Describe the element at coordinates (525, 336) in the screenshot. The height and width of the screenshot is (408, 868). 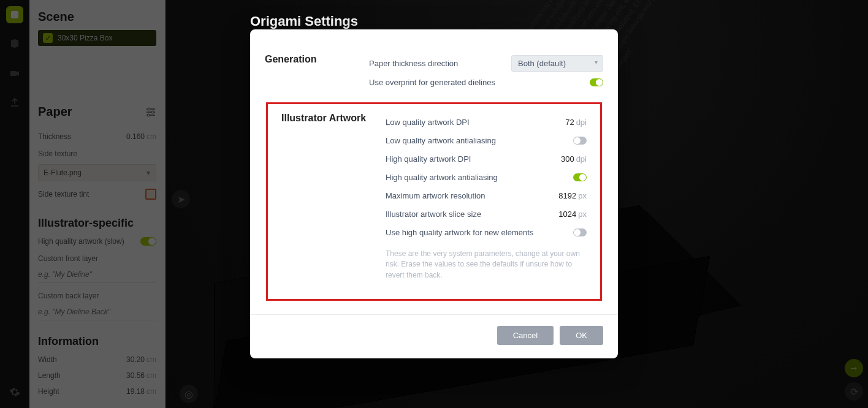
I see `cancel-button: Cancel` at that location.